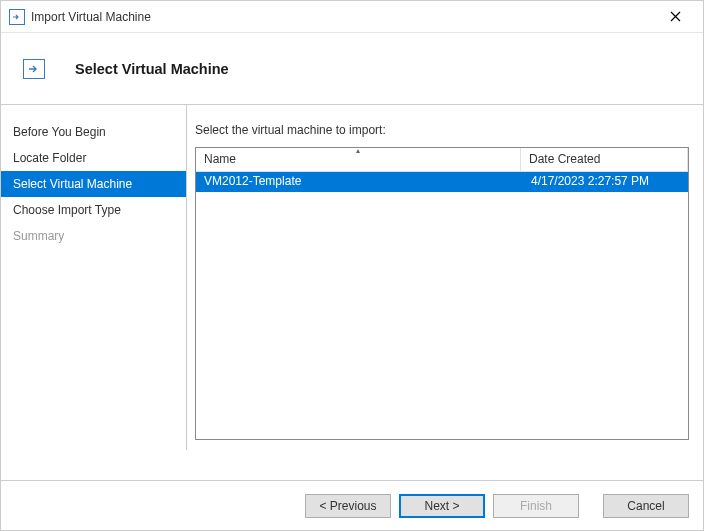 This screenshot has width=704, height=531. What do you see at coordinates (442, 130) in the screenshot?
I see `instruction-label: Select the virtual machine to import:` at bounding box center [442, 130].